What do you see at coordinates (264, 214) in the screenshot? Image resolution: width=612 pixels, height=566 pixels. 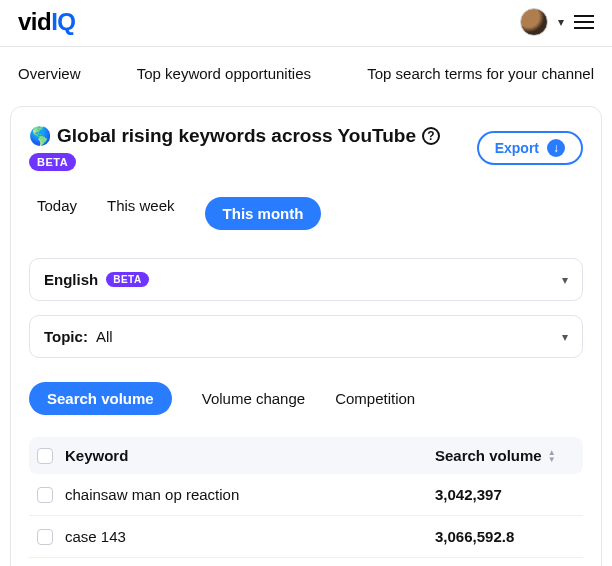 I see `range-this-month: This month` at bounding box center [264, 214].